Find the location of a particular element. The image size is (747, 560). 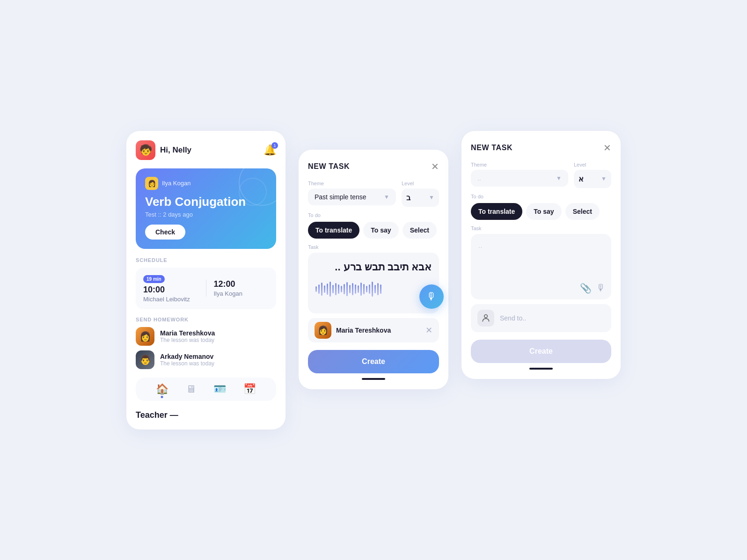

todo-translate-button3: To translate is located at coordinates (497, 211).